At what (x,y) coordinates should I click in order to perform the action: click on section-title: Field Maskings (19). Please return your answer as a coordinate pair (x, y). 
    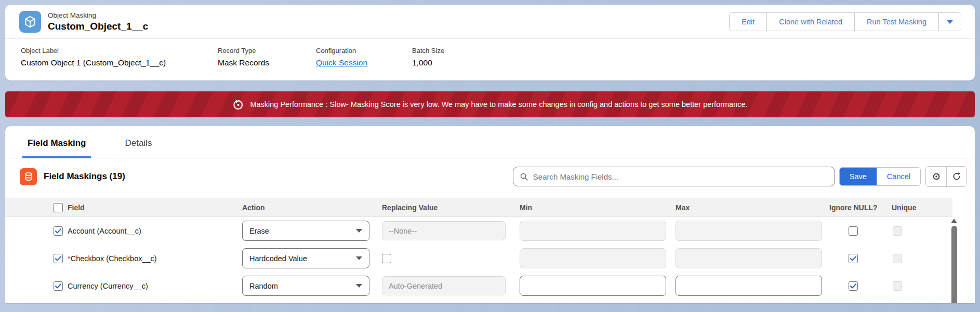
    Looking at the image, I should click on (84, 177).